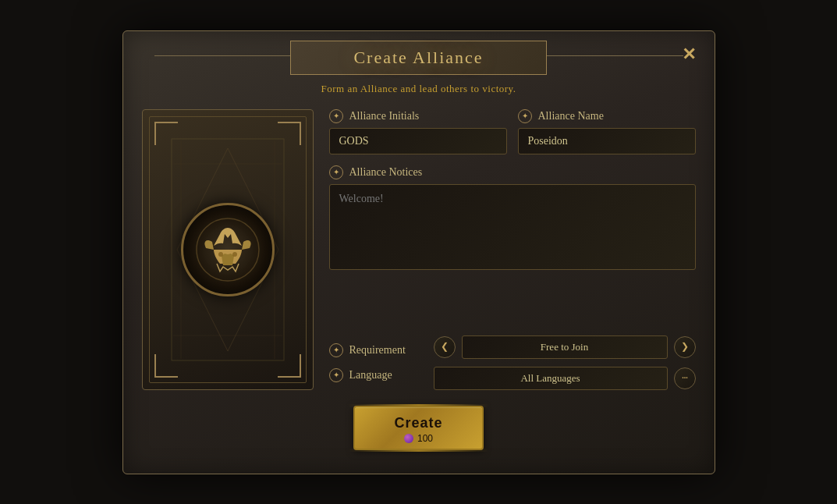 Image resolution: width=837 pixels, height=504 pixels. Describe the element at coordinates (607, 141) in the screenshot. I see `alliance-name-input` at that location.